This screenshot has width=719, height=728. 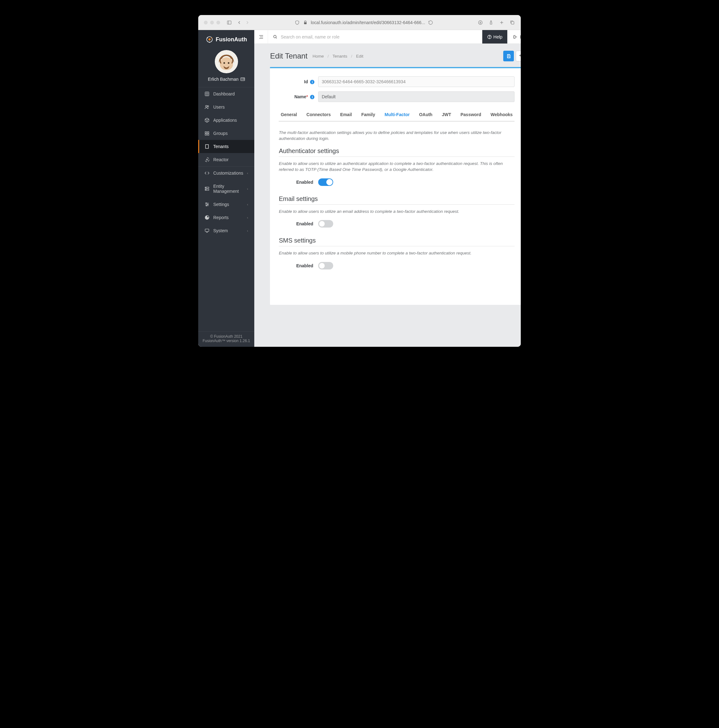 I want to click on monitor-icon, so click(x=207, y=231).